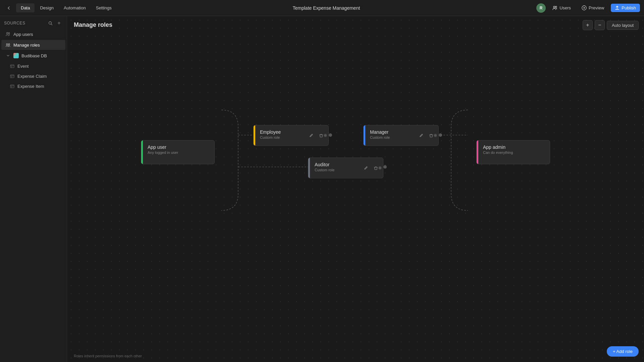 The image size is (644, 362). I want to click on sidebar: Sources + App, so click(34, 189).